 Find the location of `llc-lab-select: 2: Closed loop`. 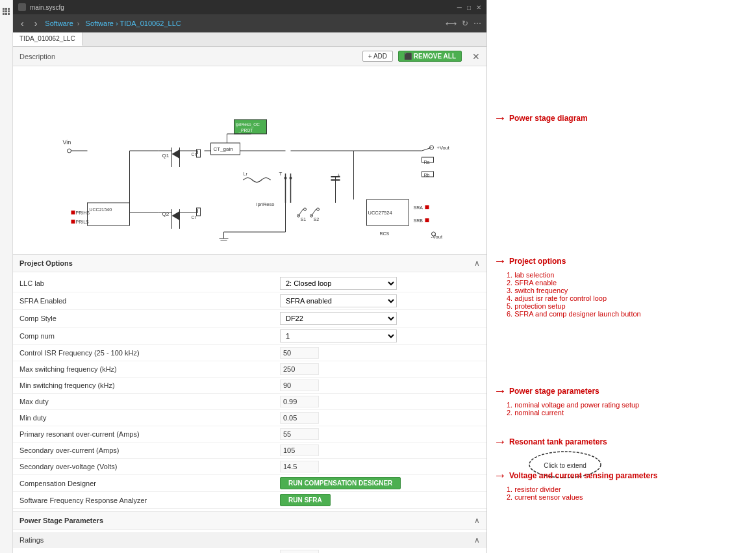

llc-lab-select: 2: Closed loop is located at coordinates (338, 283).